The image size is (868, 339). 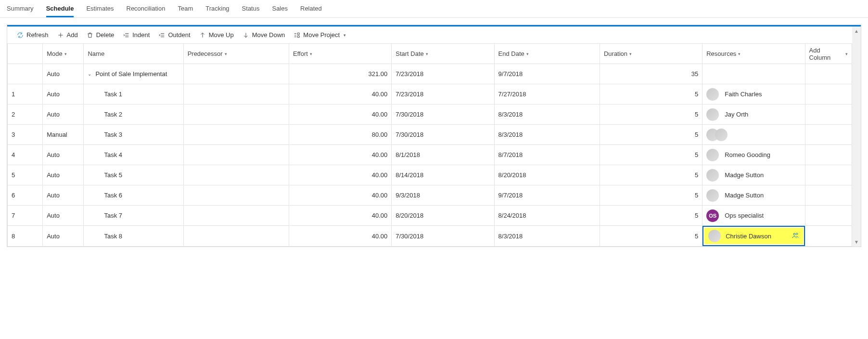 I want to click on tab-reconciliation: Reconciliation, so click(x=146, y=9).